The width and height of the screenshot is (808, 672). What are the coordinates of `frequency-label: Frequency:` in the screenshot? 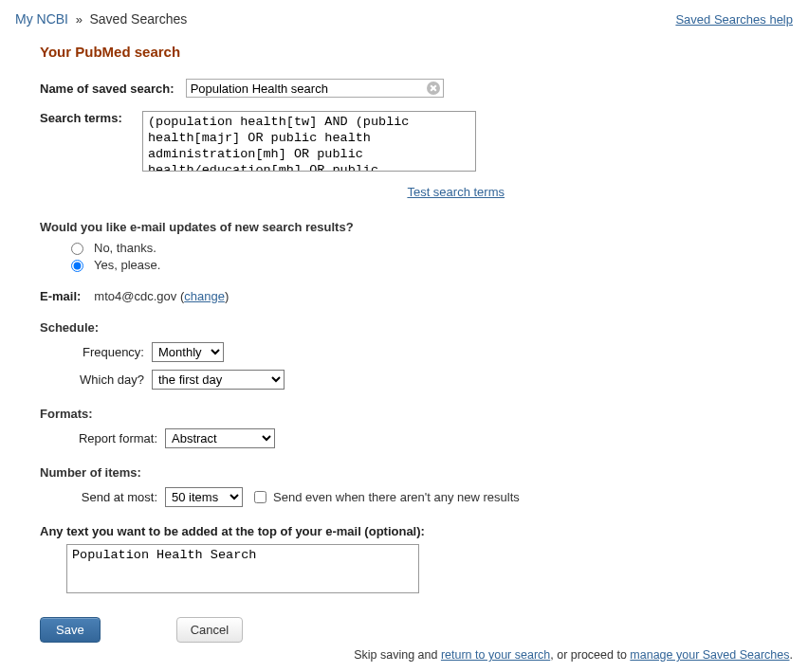 It's located at (105, 353).